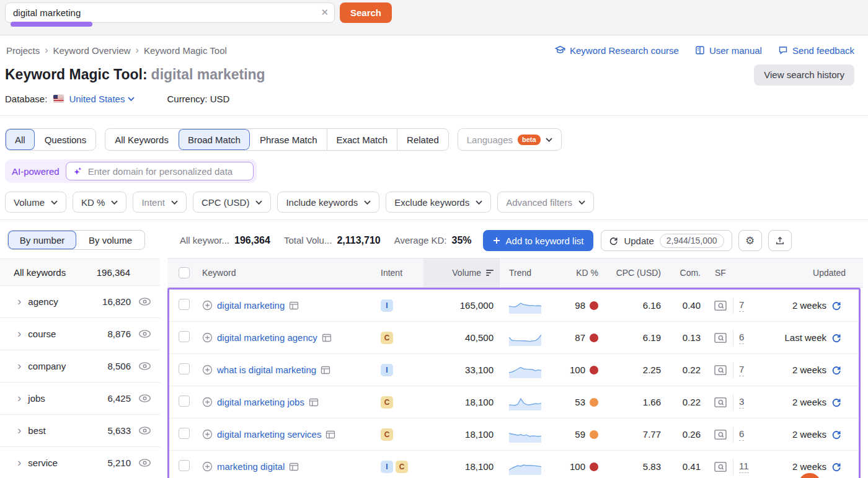  What do you see at coordinates (750, 241) in the screenshot?
I see `settings-button: ⚙` at bounding box center [750, 241].